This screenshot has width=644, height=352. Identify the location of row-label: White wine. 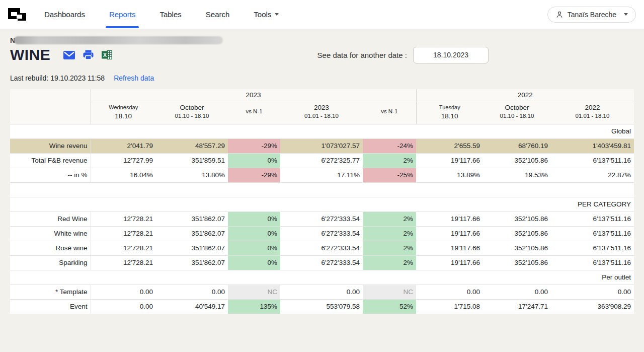
(50, 234).